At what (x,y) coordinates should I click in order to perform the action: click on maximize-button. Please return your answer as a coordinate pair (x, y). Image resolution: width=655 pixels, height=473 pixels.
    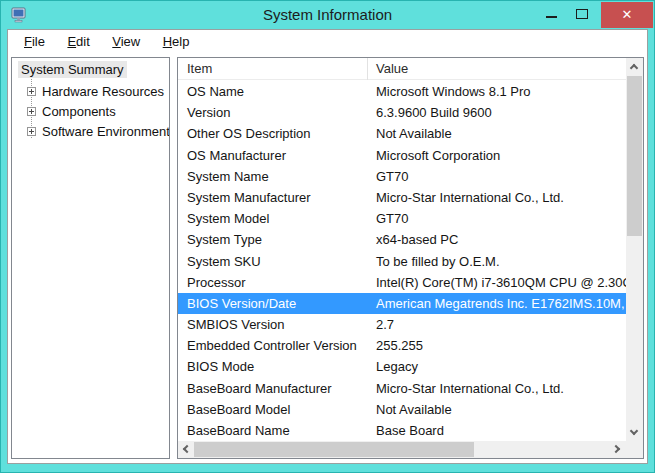
    Looking at the image, I should click on (582, 14).